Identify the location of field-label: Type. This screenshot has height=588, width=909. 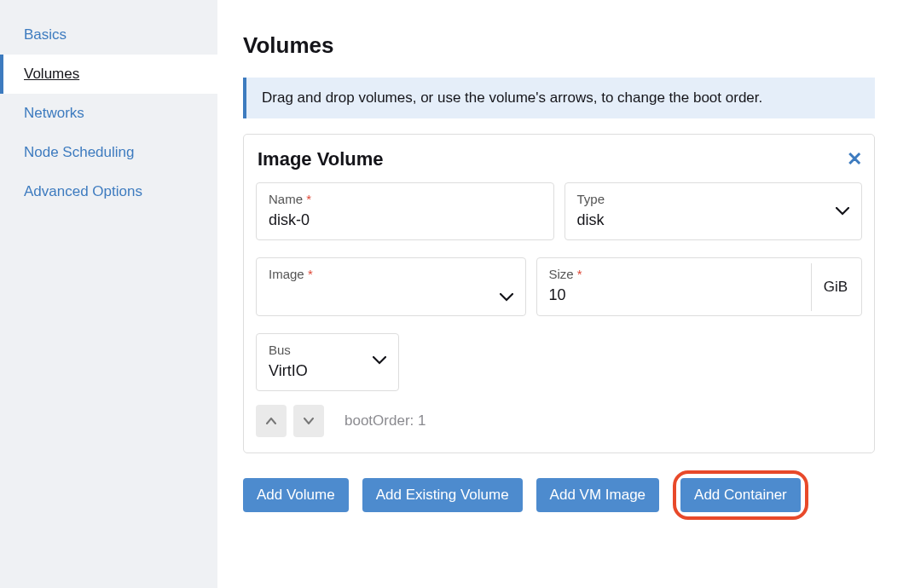
(714, 199).